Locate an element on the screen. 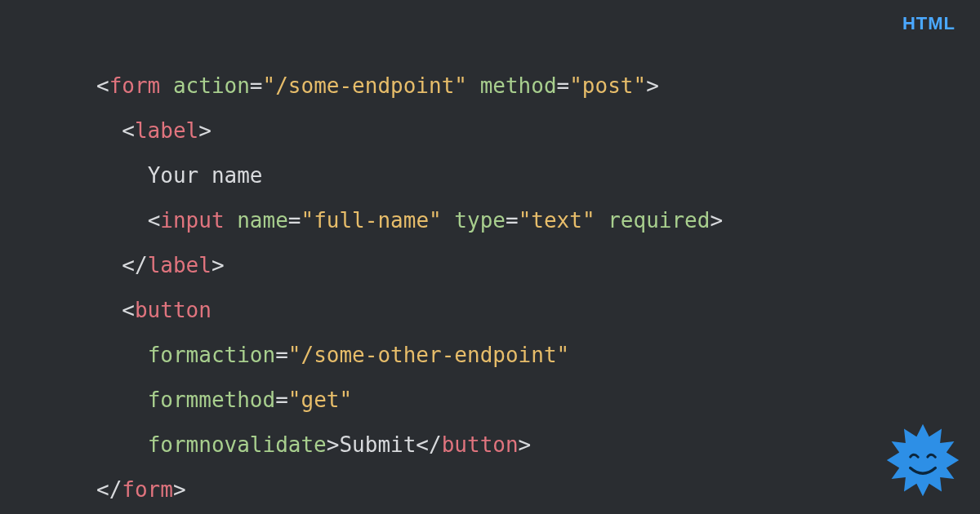  code-line: Your name is located at coordinates (410, 176).